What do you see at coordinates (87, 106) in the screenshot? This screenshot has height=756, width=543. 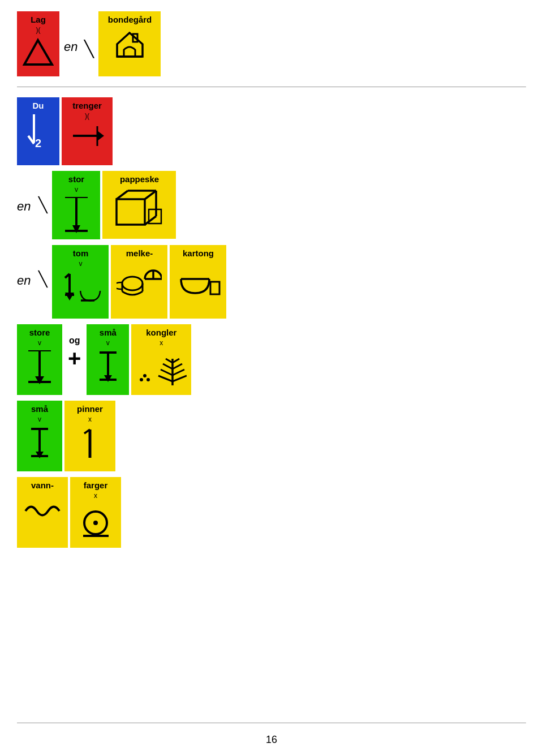 I see `label-trenger: trenger` at bounding box center [87, 106].